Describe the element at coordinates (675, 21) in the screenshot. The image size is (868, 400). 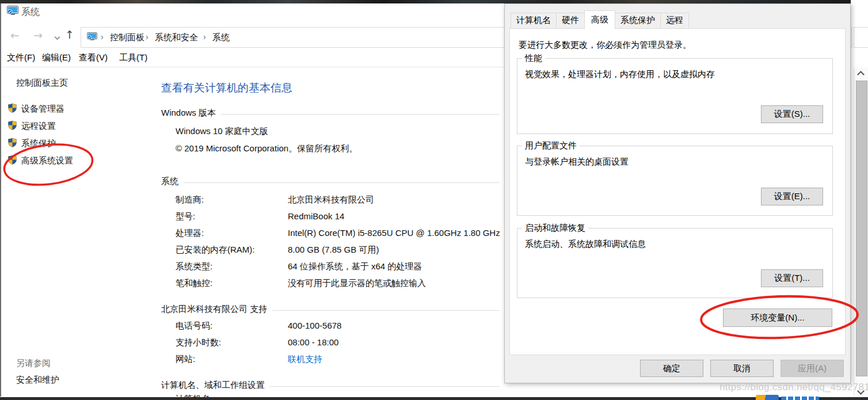
I see `tab-remote: 远程` at that location.